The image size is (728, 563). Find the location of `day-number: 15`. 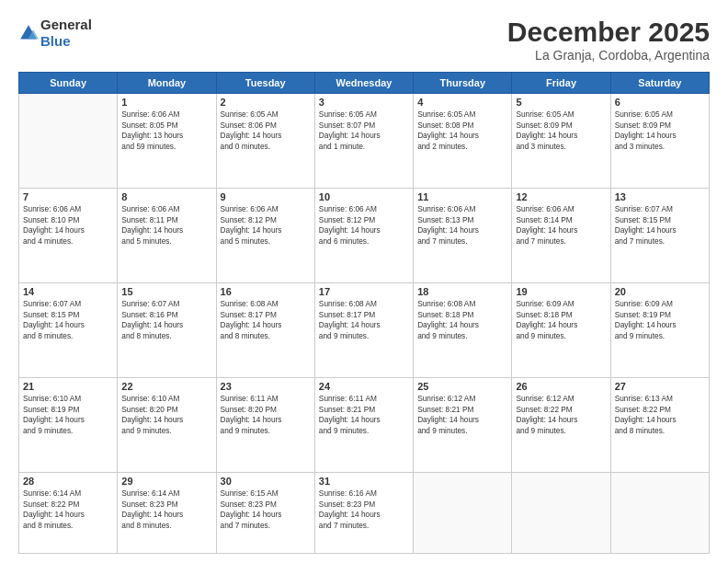

day-number: 15 is located at coordinates (166, 292).